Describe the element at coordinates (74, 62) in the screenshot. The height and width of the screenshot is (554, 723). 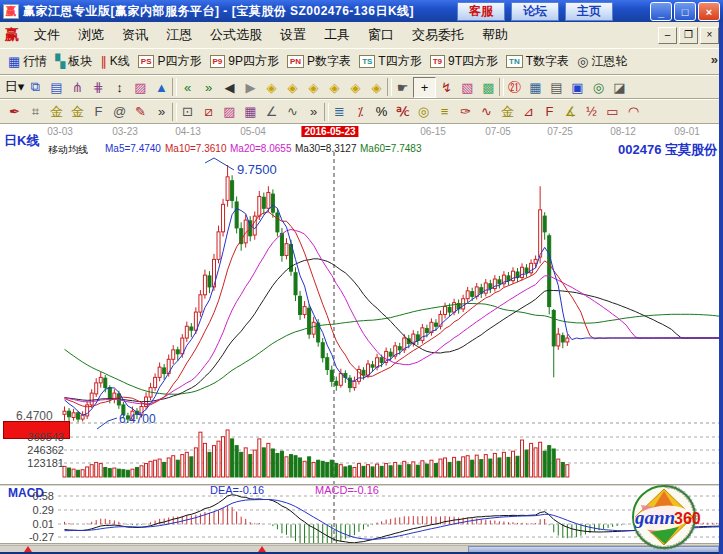
I see `sector-button: ▚板块` at that location.